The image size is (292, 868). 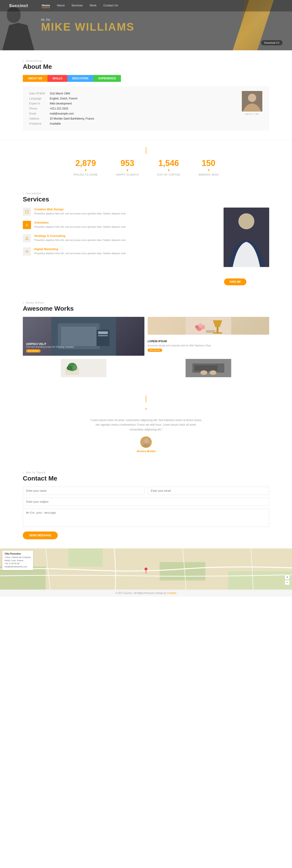 What do you see at coordinates (209, 346) in the screenshot?
I see `work-item-desc-block: LOREM IPSUM Accessory design and corpora…` at bounding box center [209, 346].